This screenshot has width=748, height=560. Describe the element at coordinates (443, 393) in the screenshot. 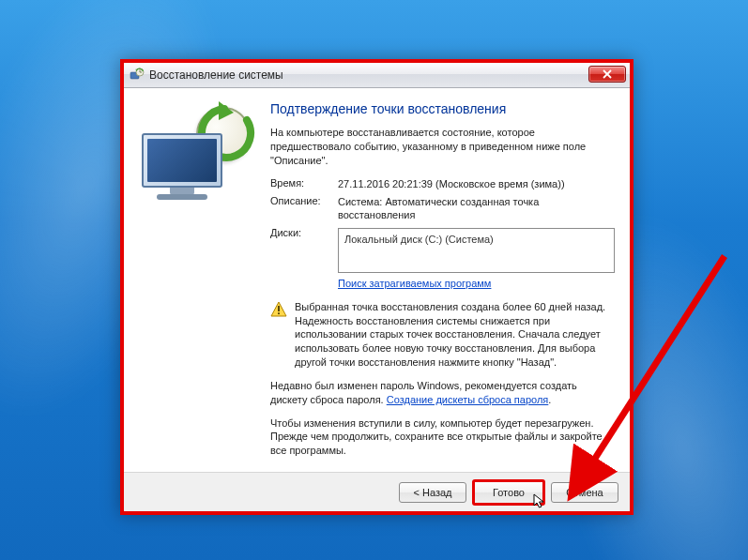

I see `password-reset-text: Недавно был изменен пароль Windows, реко…` at that location.